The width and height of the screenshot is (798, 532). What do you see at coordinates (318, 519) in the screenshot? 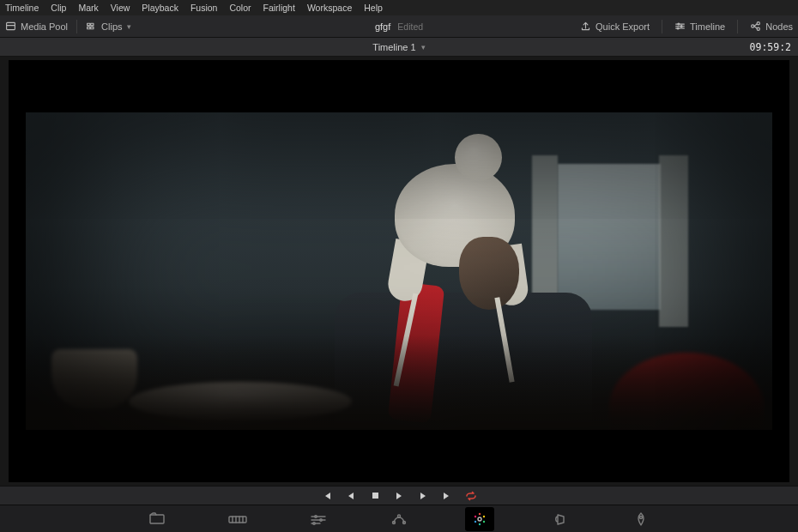
I see `edit-page-icon` at bounding box center [318, 519].